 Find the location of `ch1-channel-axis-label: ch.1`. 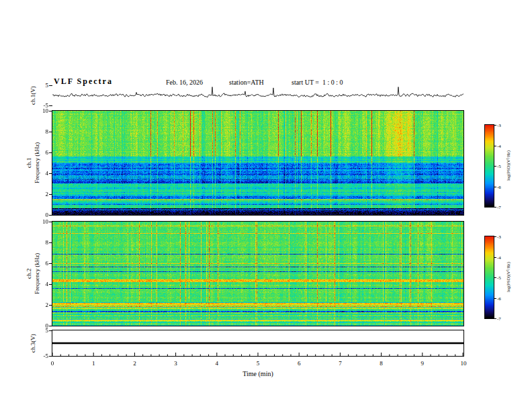

ch1-channel-axis-label: ch.1 is located at coordinates (29, 163).